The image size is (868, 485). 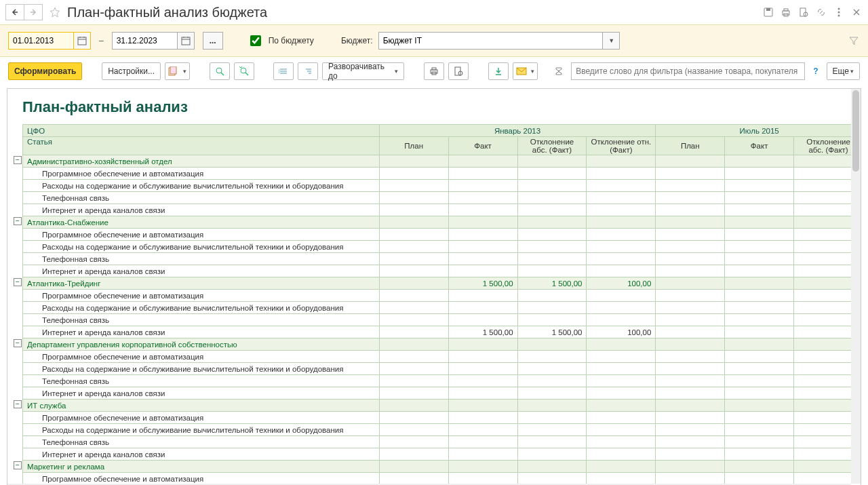 I want to click on find-button, so click(x=220, y=71).